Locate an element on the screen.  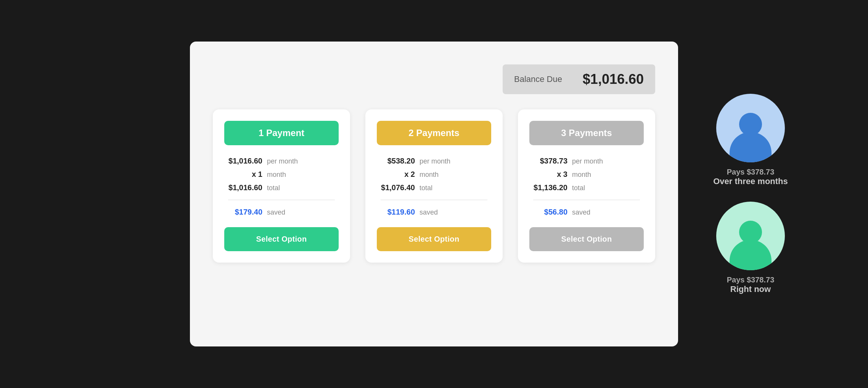
detail-row-saved: $119.60 saved is located at coordinates (434, 212).